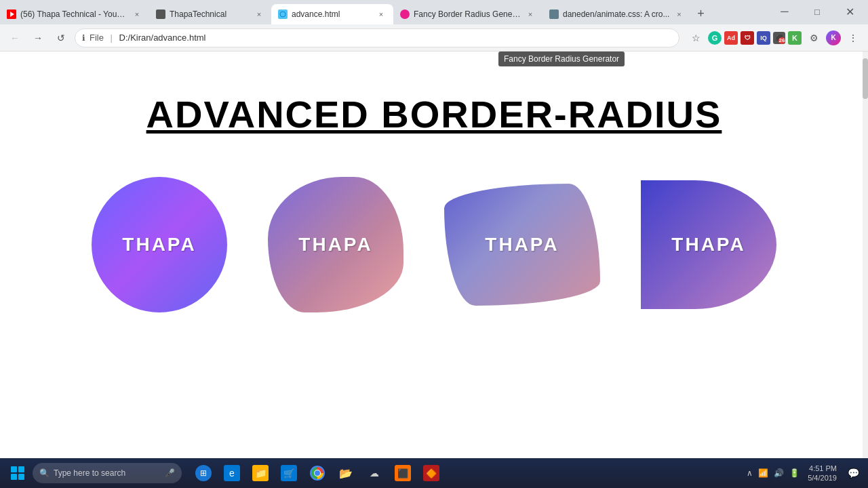 The width and height of the screenshot is (868, 488). What do you see at coordinates (850, 12) in the screenshot?
I see `close-window-button: ✕` at bounding box center [850, 12].